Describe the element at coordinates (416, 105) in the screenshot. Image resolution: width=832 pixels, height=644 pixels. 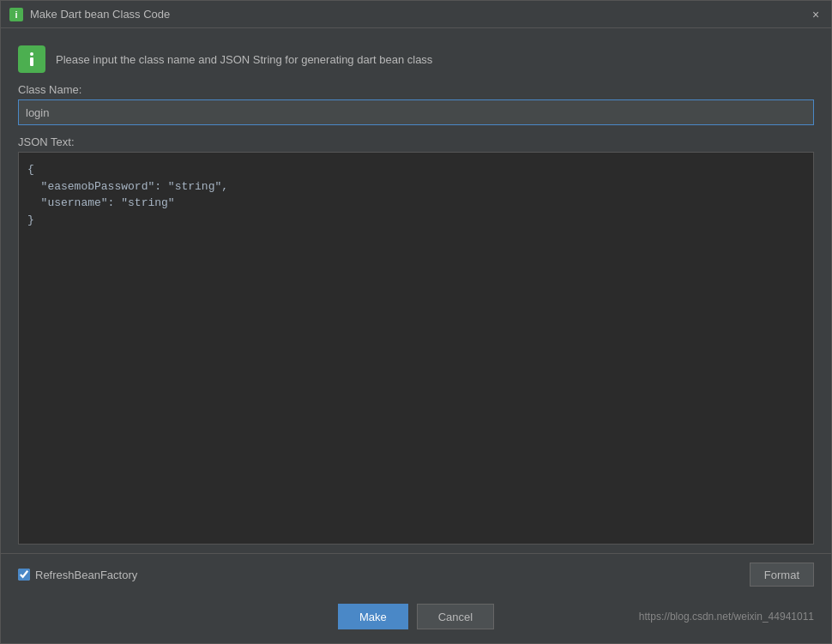
I see `class-name-section: Class Name:` at that location.